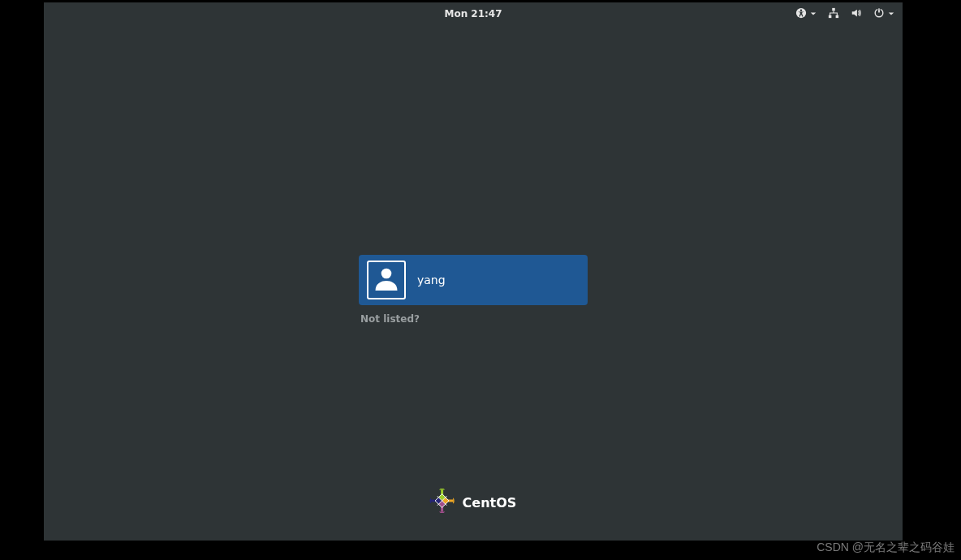 This screenshot has height=560, width=961. Describe the element at coordinates (390, 319) in the screenshot. I see `not-listed-text: Not listed?` at that location.